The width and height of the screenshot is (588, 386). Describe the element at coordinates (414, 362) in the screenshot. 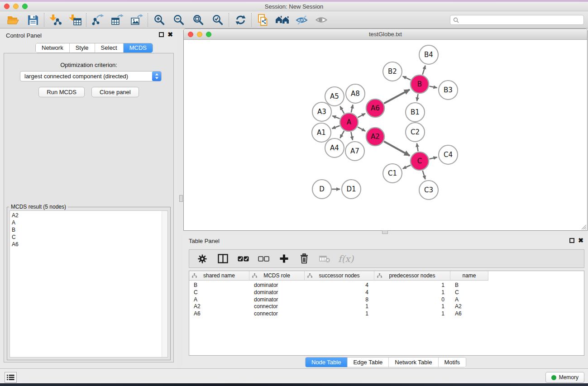

I see `tab-network-table: Network Table` at that location.